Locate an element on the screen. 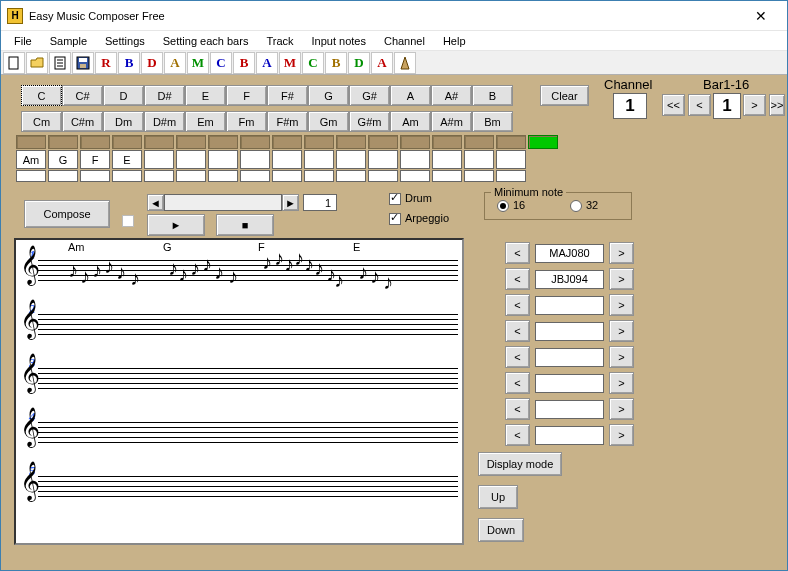  bar-slot-3: F is located at coordinates (95, 160).